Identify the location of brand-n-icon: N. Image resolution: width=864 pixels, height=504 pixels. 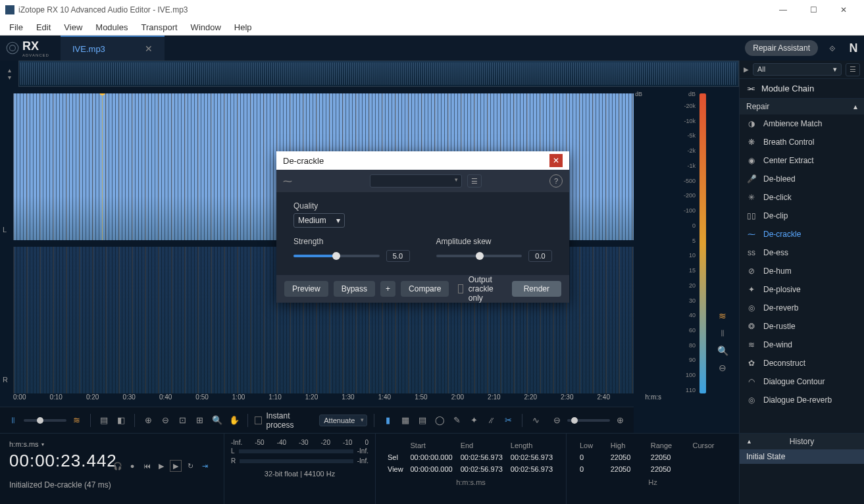
(853, 48).